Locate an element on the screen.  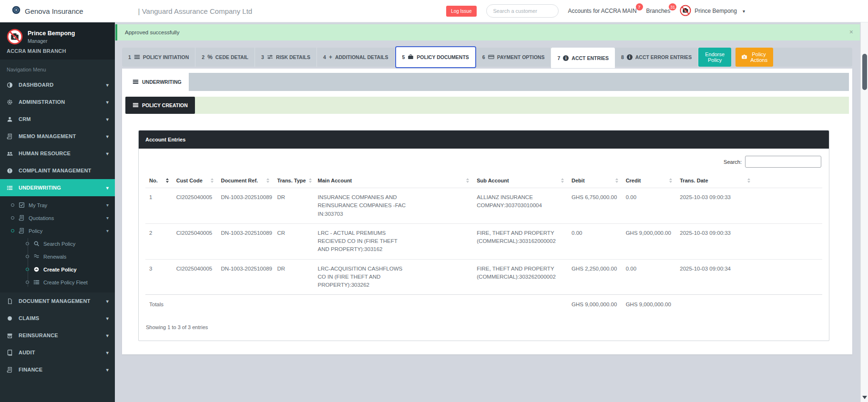
col-header-main-account: Main Account is located at coordinates (394, 181).